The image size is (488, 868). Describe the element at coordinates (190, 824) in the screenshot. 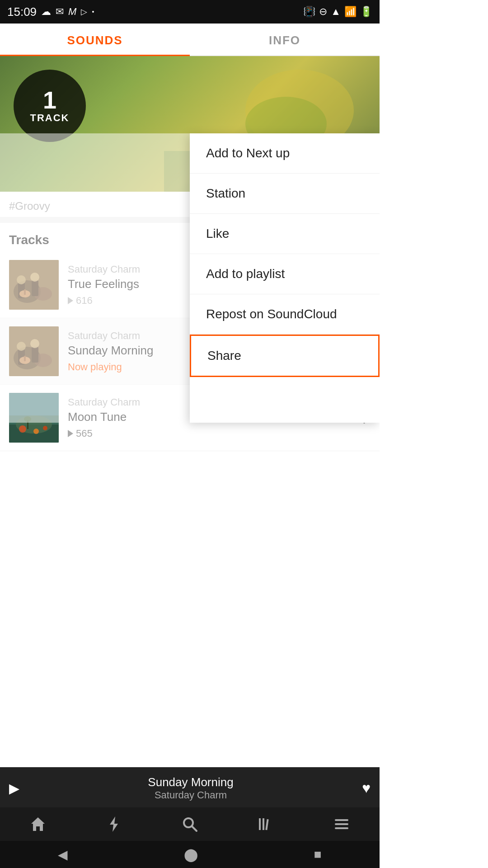

I see `nav-search` at that location.